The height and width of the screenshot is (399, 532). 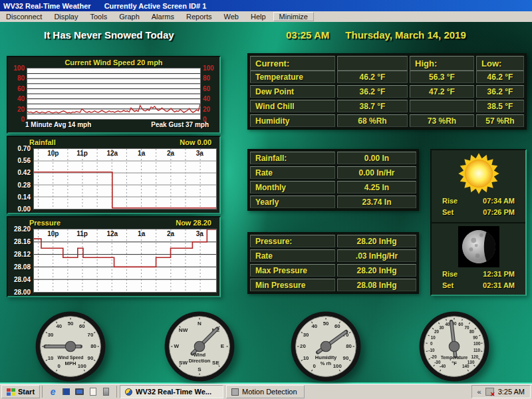 I want to click on row-humidity-label: Humidity, so click(x=293, y=121).